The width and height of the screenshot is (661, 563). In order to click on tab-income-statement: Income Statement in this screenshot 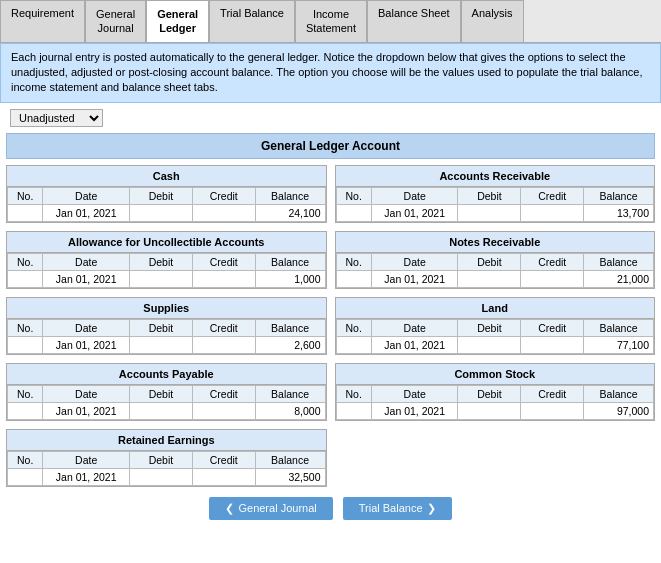, I will do `click(331, 21)`.